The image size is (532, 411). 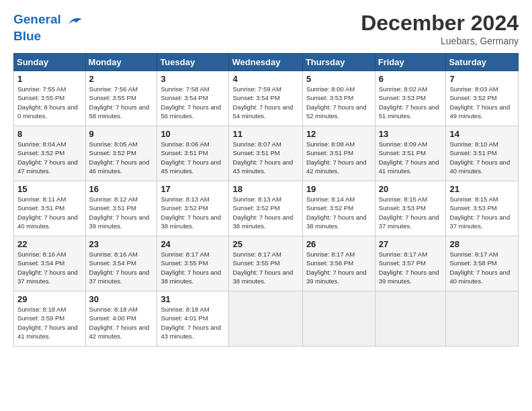 I want to click on day-number: 25, so click(x=265, y=244).